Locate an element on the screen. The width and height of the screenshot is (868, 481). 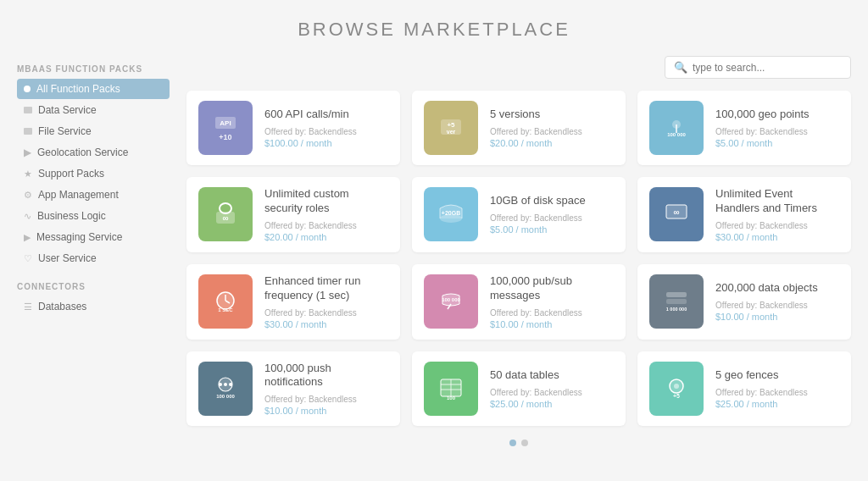
card-price: $10.00 / month is located at coordinates (777, 317).